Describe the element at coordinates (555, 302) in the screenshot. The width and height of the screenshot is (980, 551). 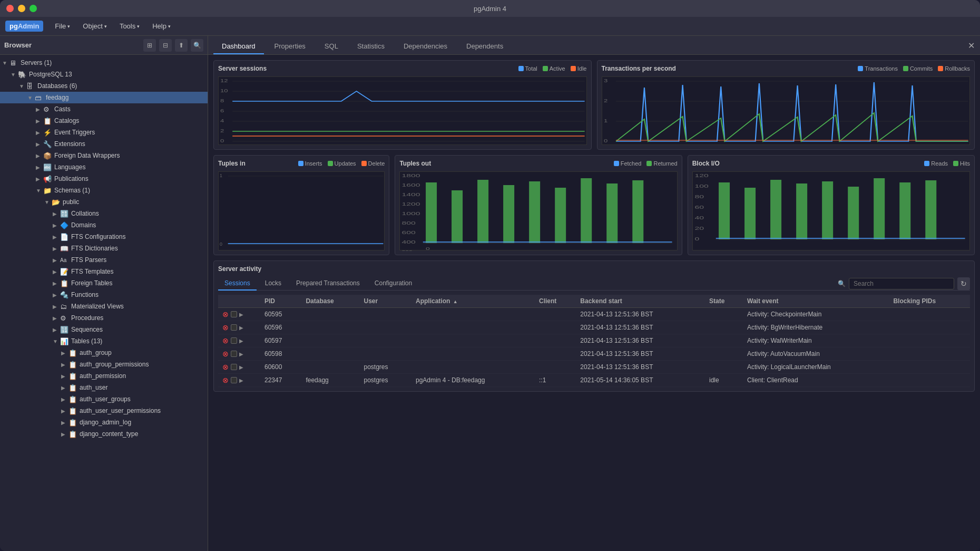
I see `col-client: Client` at that location.